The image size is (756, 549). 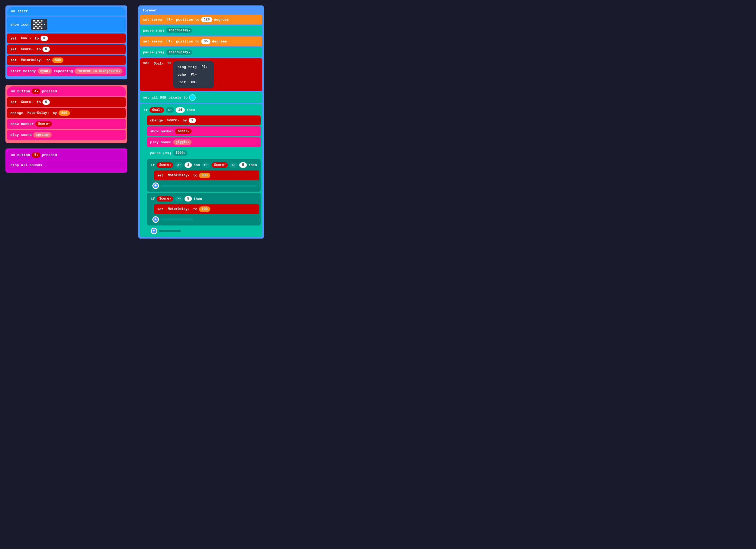 What do you see at coordinates (157, 110) in the screenshot?
I see `if-goal-var: Goal` at bounding box center [157, 110].